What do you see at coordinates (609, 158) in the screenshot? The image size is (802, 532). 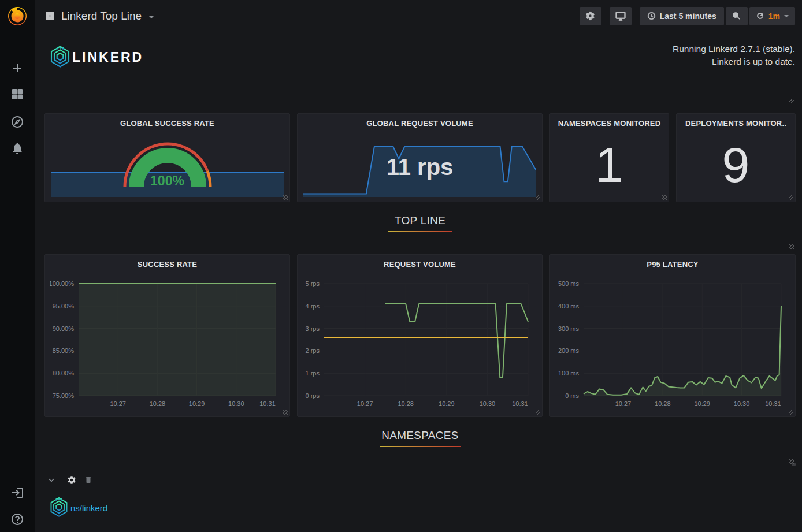 I see `panel-namespaces-monitored: NAMESPACES MONITORED 1` at bounding box center [609, 158].